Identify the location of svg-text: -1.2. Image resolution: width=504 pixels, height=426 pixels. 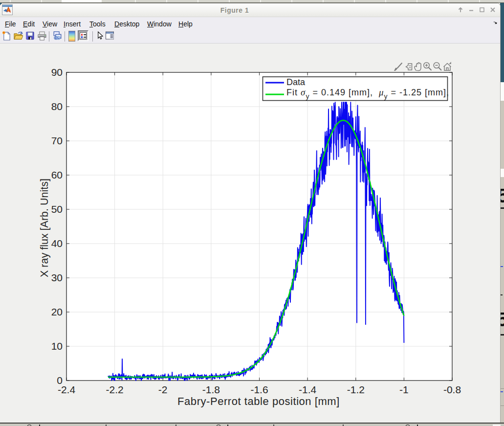
(356, 389).